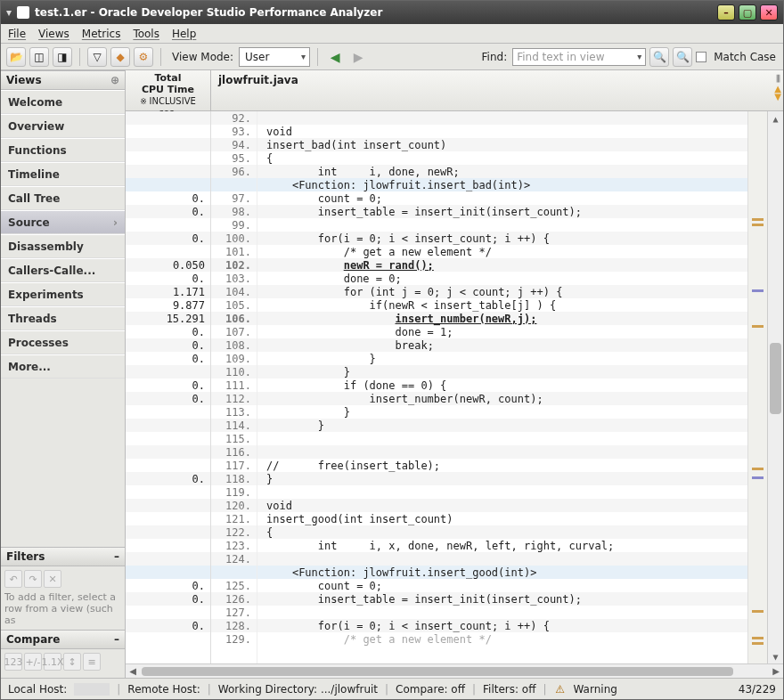  Describe the element at coordinates (579, 57) in the screenshot. I see `find-input: Find text in view` at that location.